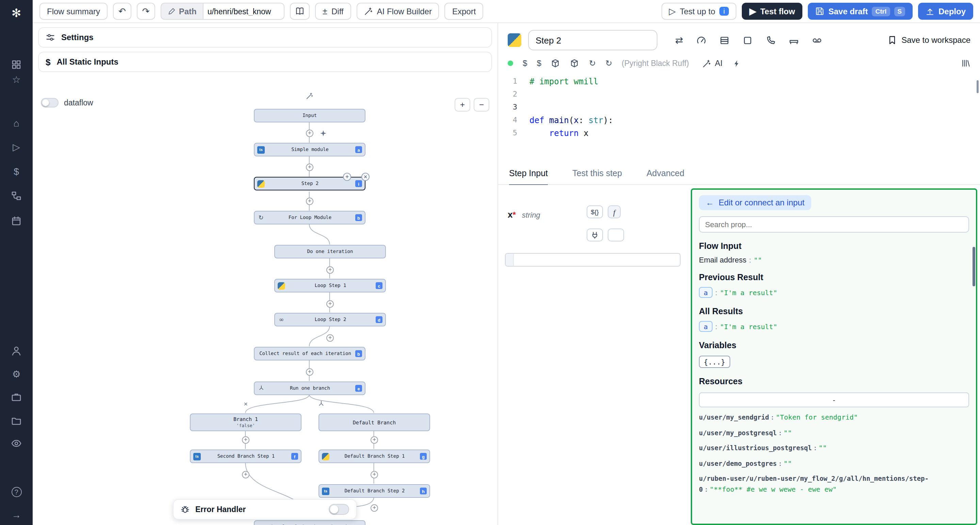 The width and height of the screenshot is (980, 525). What do you see at coordinates (816, 40) in the screenshot?
I see `voicemail-icon` at bounding box center [816, 40].